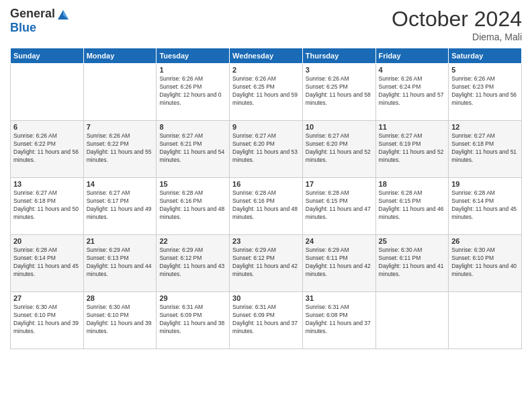  I want to click on calendar-day-cell: 14 Sunrise: 6:27 AM Sunset: 6:17 PM Dayl…, so click(120, 207).